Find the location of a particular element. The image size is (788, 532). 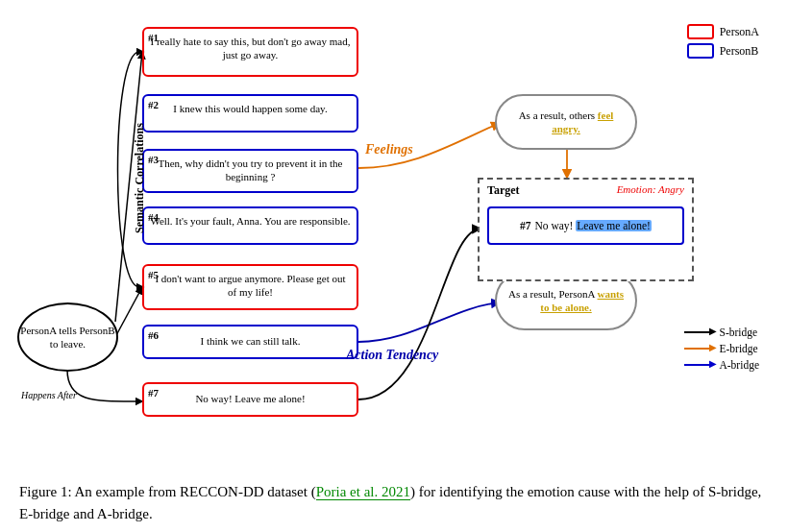

cloud-alone-text: As a result, PersonA wants to be alone. is located at coordinates (566, 302).